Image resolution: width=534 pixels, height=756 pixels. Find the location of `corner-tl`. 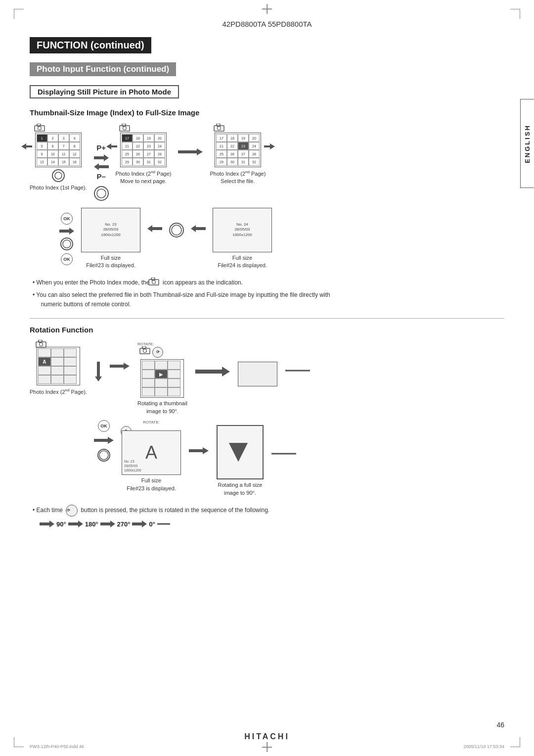

corner-tl is located at coordinates (19, 14).